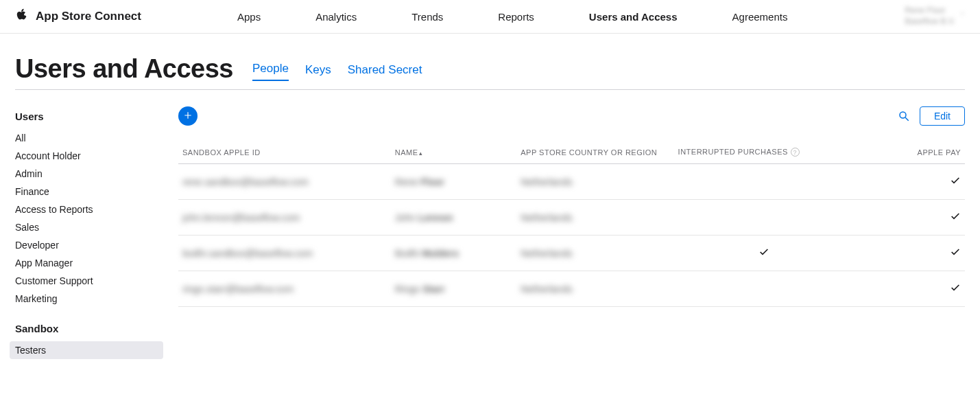 This screenshot has width=980, height=401. I want to click on add-user-button, so click(188, 116).